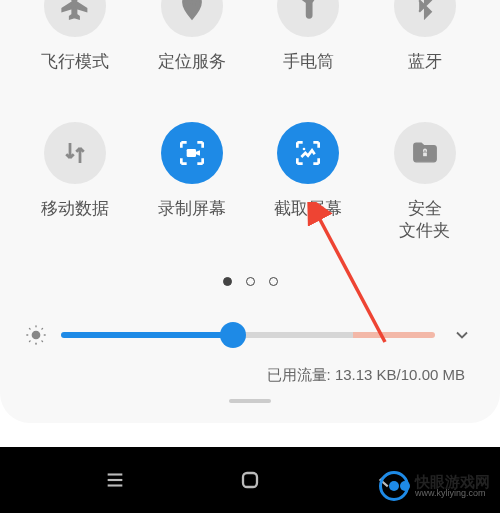 The height and width of the screenshot is (513, 500). Describe the element at coordinates (308, 208) in the screenshot. I see `toggle-screenshot-label: 截取屏幕` at that location.